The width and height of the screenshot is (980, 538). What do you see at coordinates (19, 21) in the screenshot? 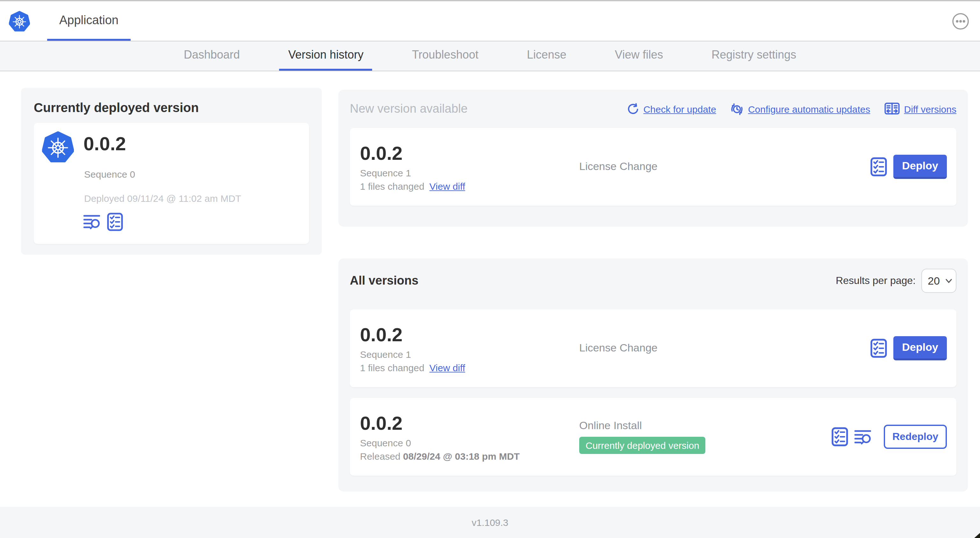
I see `kubernetes-logo-icon` at bounding box center [19, 21].